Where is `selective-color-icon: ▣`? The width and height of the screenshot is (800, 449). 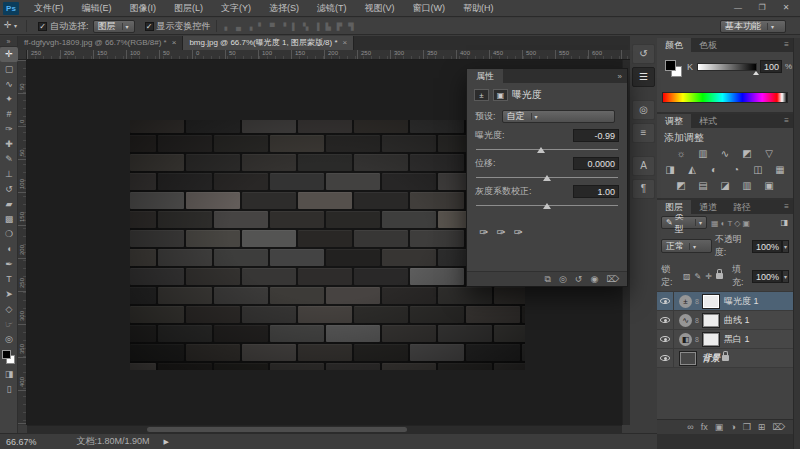
selective-color-icon: ▣ is located at coordinates (770, 186).